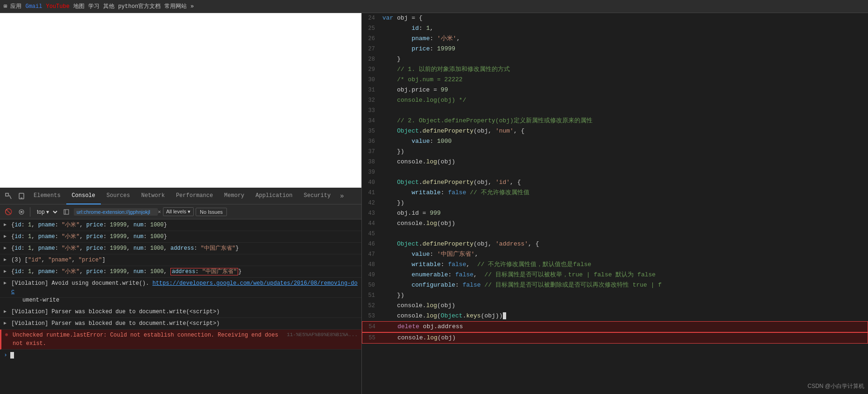 Image resolution: width=868 pixels, height=394 pixels. I want to click on code-line: 33, so click(615, 111).